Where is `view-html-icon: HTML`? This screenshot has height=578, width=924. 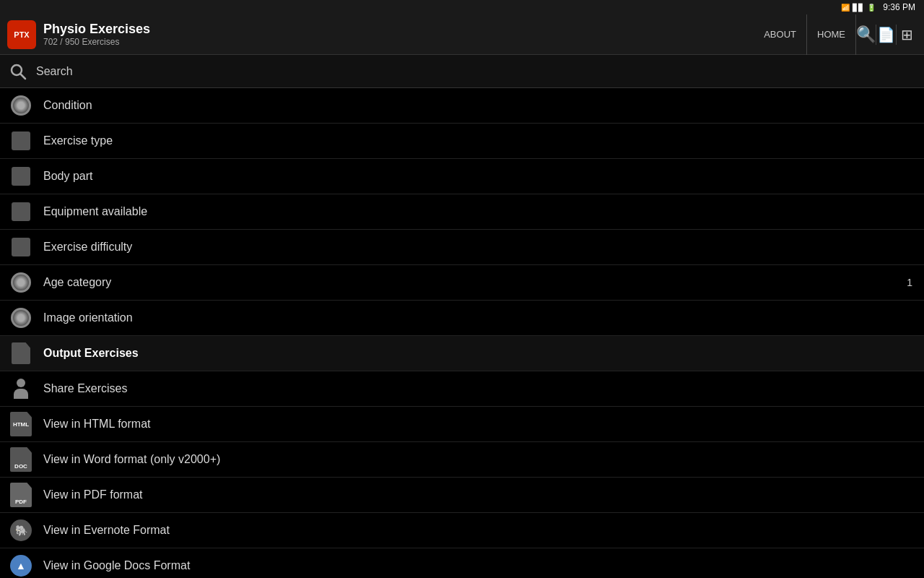
view-html-icon: HTML is located at coordinates (21, 424).